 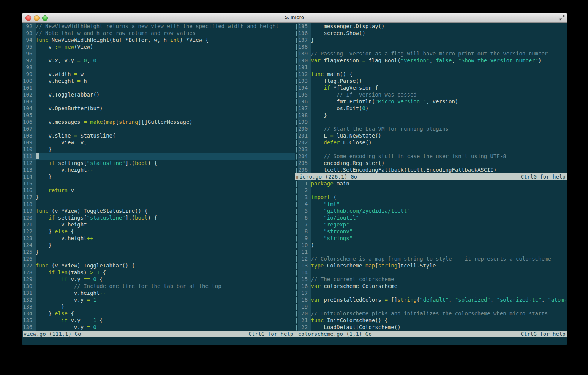 What do you see at coordinates (431, 190) in the screenshot?
I see `code-line: |2` at bounding box center [431, 190].